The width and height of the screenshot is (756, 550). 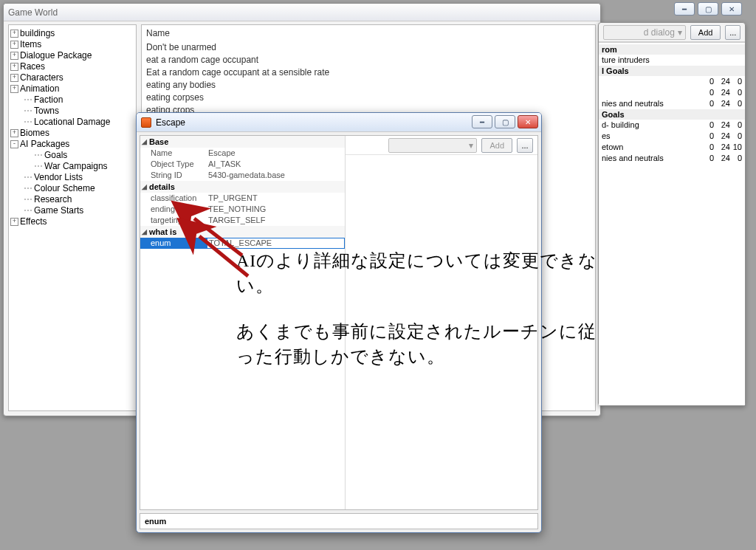 What do you see at coordinates (732, 9) in the screenshot?
I see `close-button: ✕` at bounding box center [732, 9].